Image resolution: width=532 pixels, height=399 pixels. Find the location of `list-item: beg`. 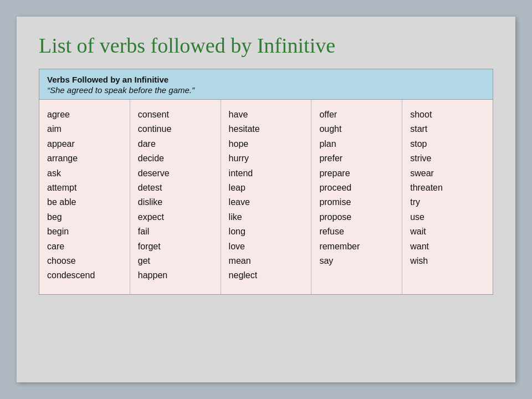

list-item: beg is located at coordinates (84, 217).